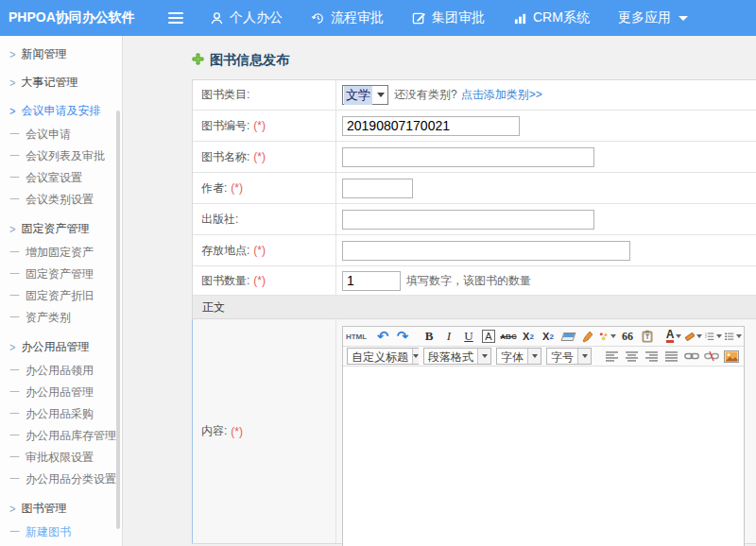 The image size is (756, 546). What do you see at coordinates (652, 356) in the screenshot?
I see `align-right-button` at bounding box center [652, 356].